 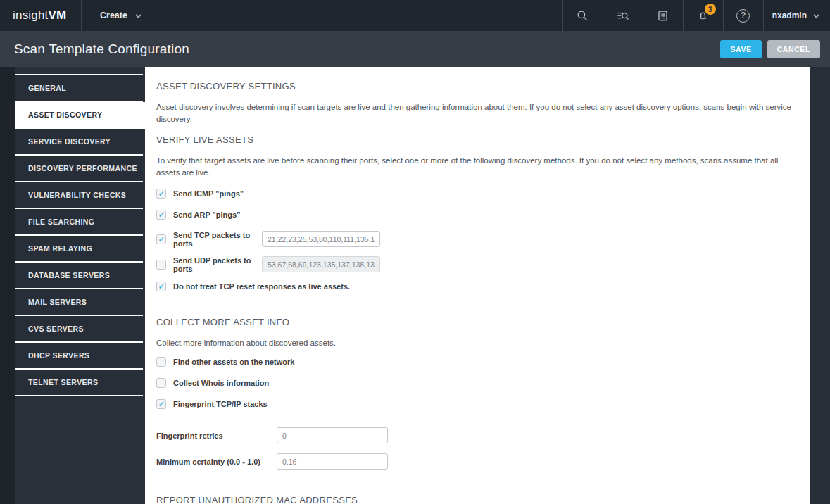 What do you see at coordinates (114, 15) in the screenshot?
I see `create-menu-label: Create` at bounding box center [114, 15].